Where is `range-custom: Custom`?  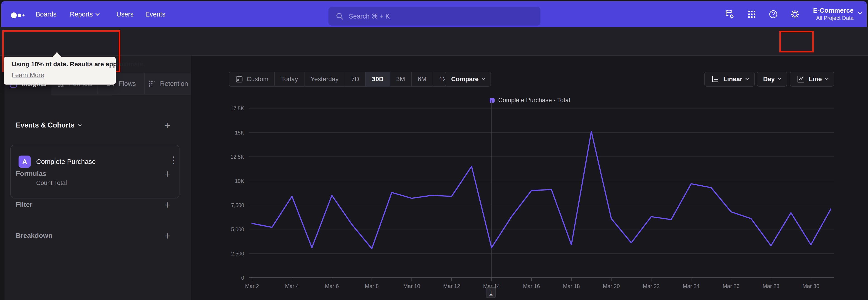
range-custom: Custom is located at coordinates (252, 79).